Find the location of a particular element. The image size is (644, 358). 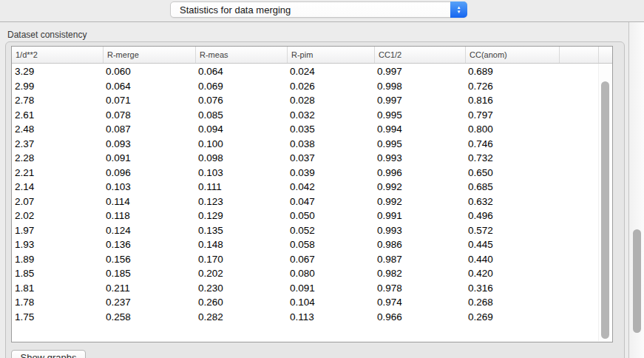

header-cell: 1/d**2 is located at coordinates (58, 55).